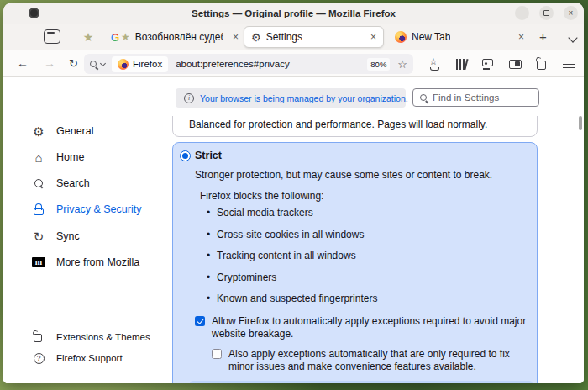 Image resolution: width=588 pixels, height=390 pixels. Describe the element at coordinates (522, 13) in the screenshot. I see `minimize-button` at that location.